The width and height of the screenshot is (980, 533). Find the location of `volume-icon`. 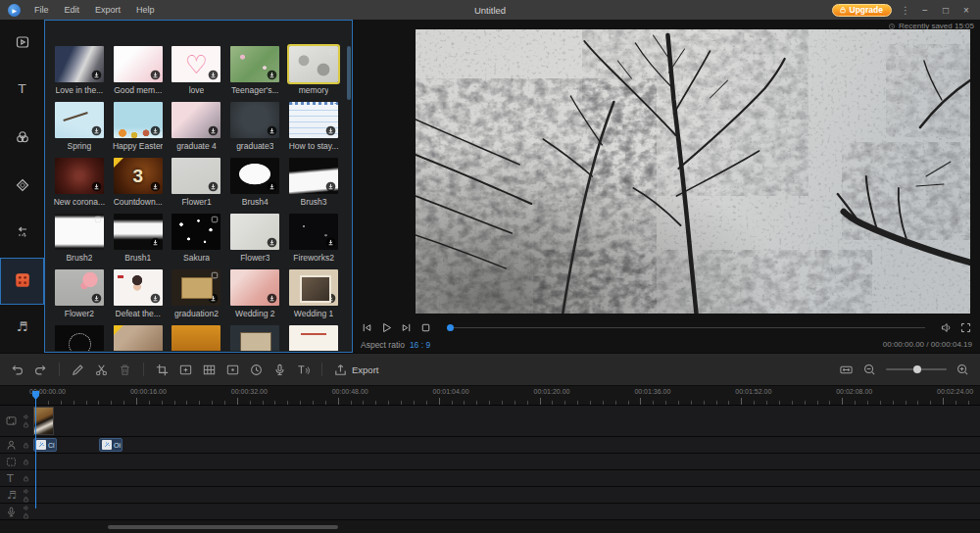

volume-icon is located at coordinates (947, 327).